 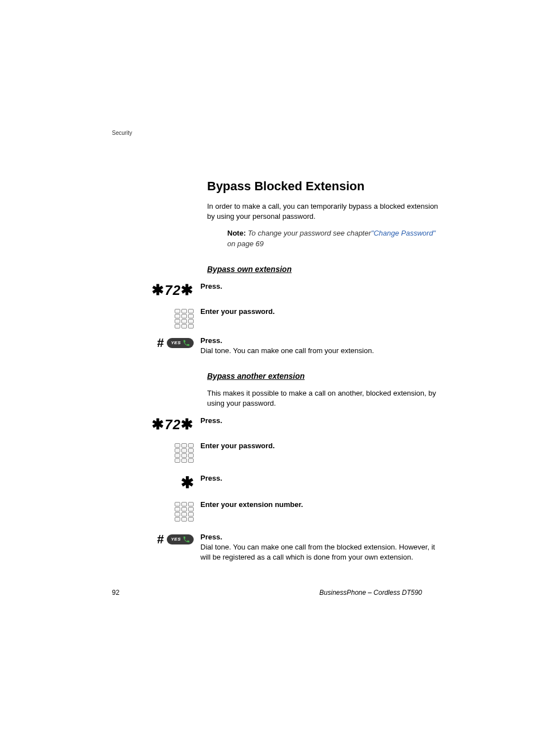 What do you see at coordinates (321, 505) in the screenshot?
I see `enter-extension-label: Enter your extension number.` at bounding box center [321, 505].